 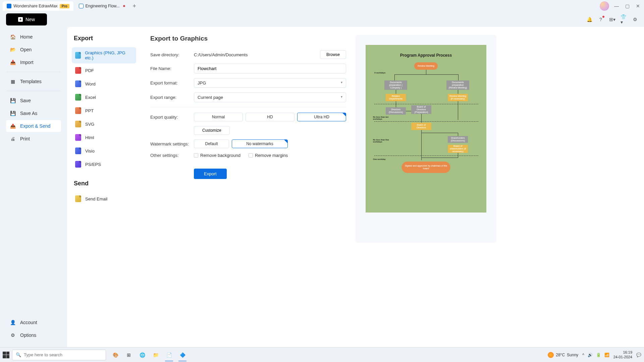 What do you see at coordinates (211, 144) in the screenshot?
I see `watermark-default-option: Default` at bounding box center [211, 144].